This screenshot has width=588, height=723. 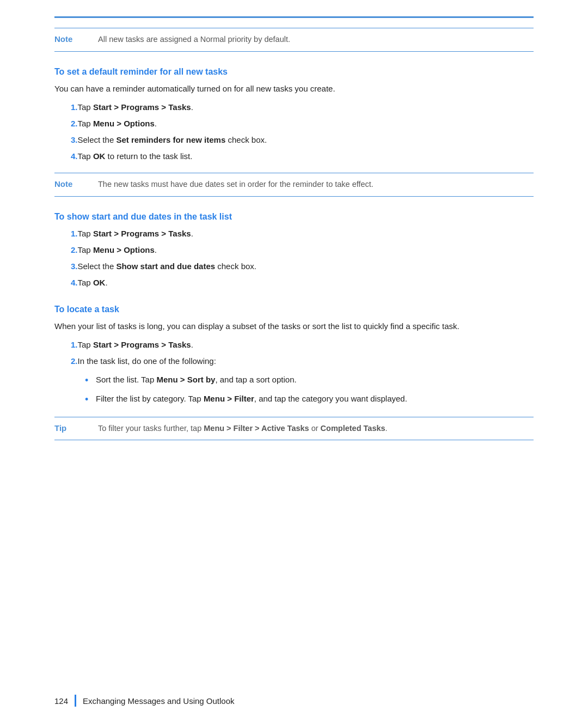 What do you see at coordinates (294, 258) in the screenshot?
I see `section2-steps: 1. Tap Start > Programs > Tasks. 2. Tap …` at bounding box center [294, 258].